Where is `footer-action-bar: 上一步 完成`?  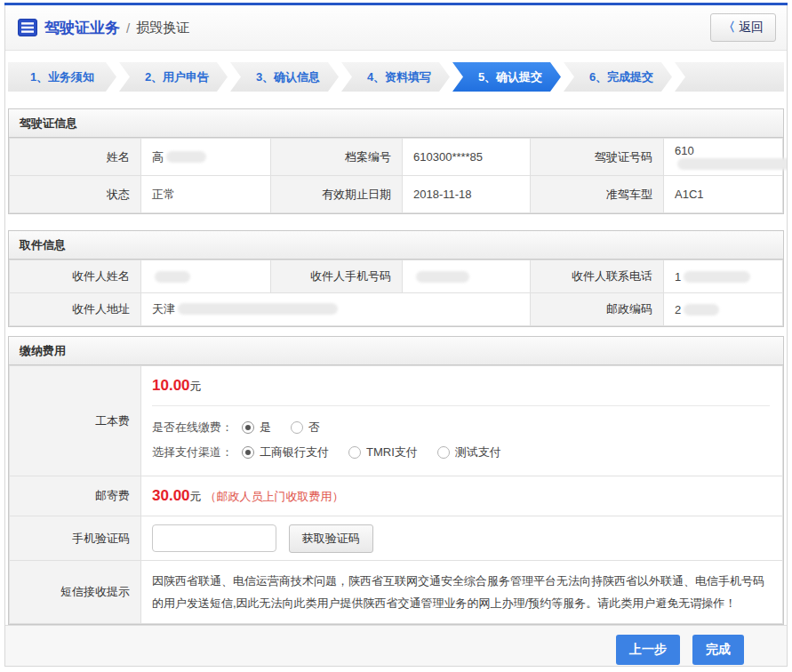 footer-action-bar: 上一步 完成 is located at coordinates (396, 645).